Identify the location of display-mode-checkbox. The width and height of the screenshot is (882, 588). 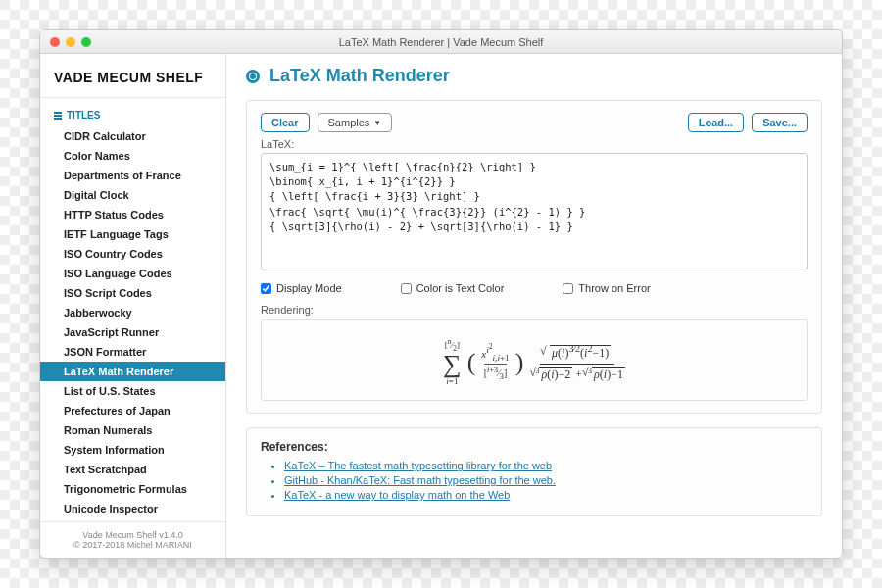
(267, 288).